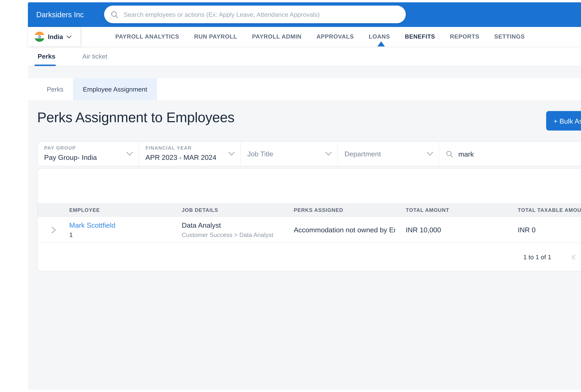  What do you see at coordinates (310, 230) in the screenshot?
I see `table-row: Mark Scottfield 1 Data Analyst Customer …` at bounding box center [310, 230].